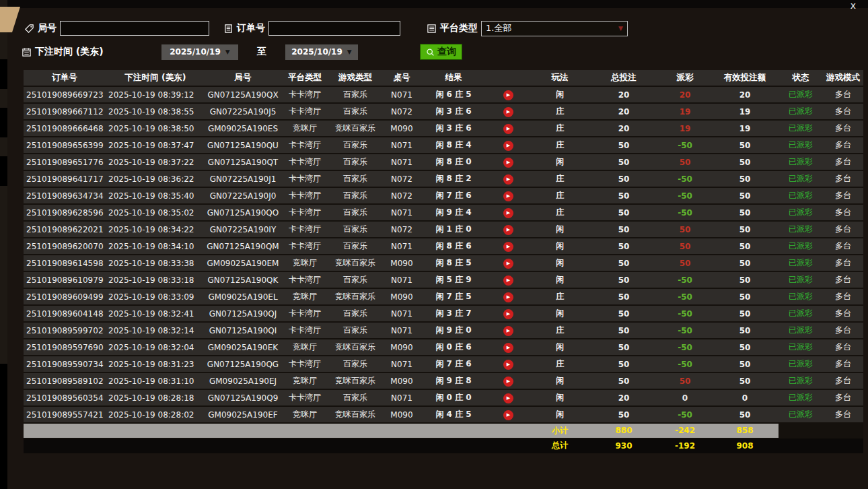  I want to click on cell-result: 闲 1 庄 0, so click(454, 229).